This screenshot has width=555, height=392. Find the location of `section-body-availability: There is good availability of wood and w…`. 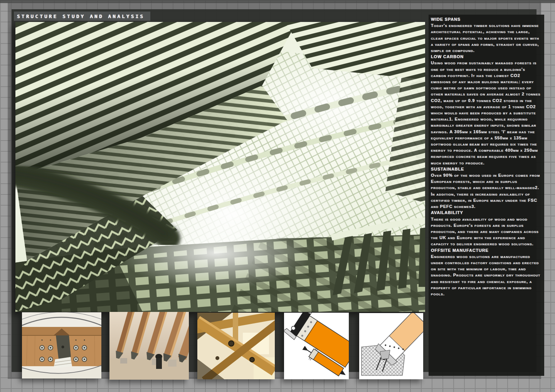

section-body-availability: There is good availability of wood and w… is located at coordinates (486, 232).